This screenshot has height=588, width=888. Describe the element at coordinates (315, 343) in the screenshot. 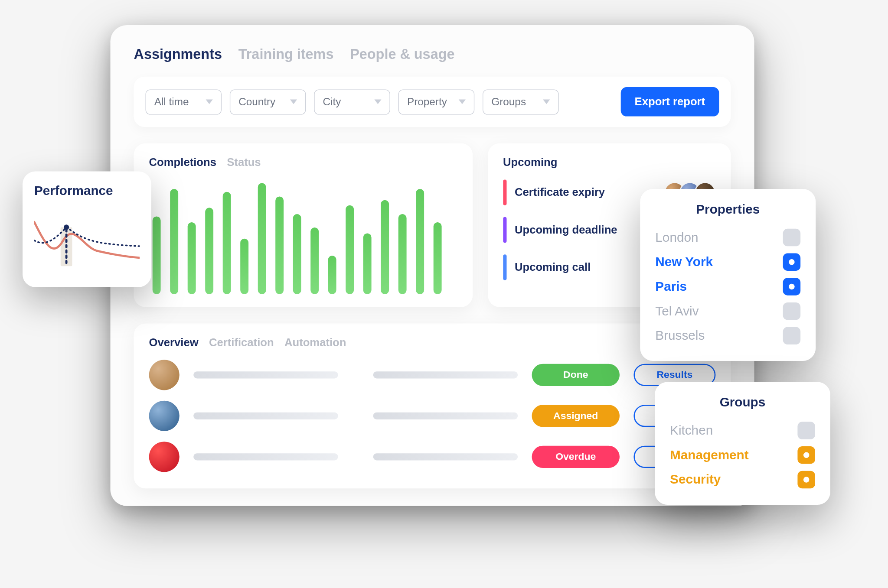

I see `automation-tab: Automation` at that location.